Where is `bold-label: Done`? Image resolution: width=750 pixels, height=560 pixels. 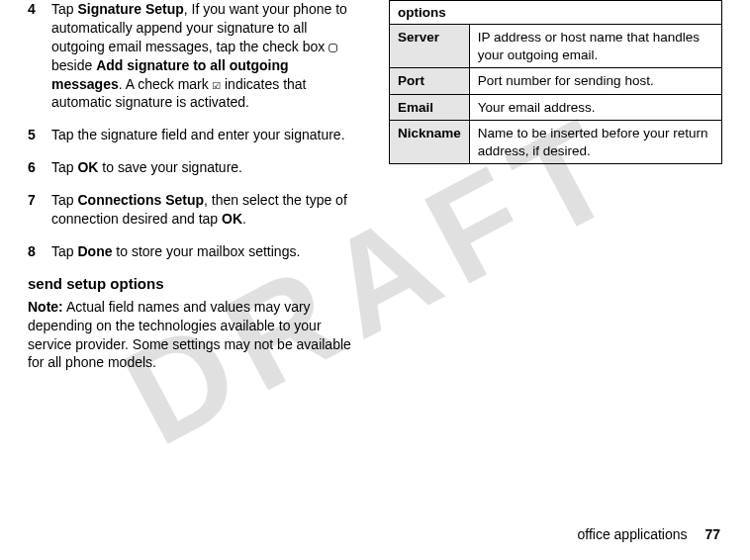
bold-label: Done is located at coordinates (95, 251).